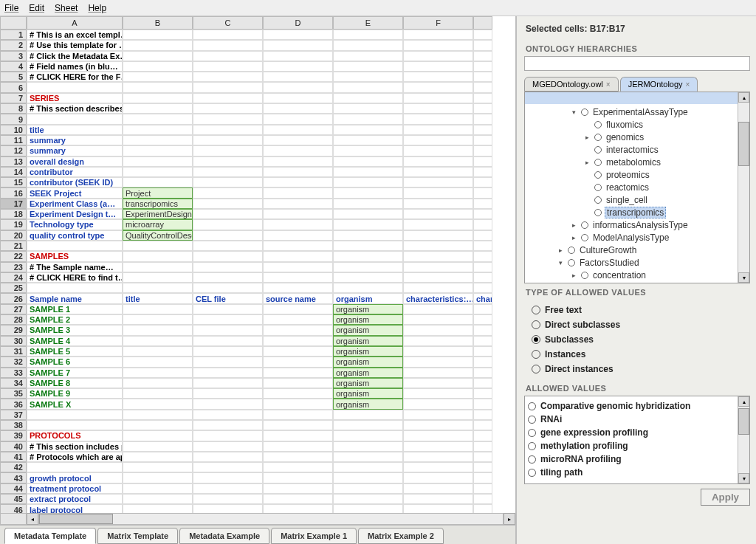 Image resolution: width=756 pixels, height=544 pixels. I want to click on row-header: 46, so click(13, 509).